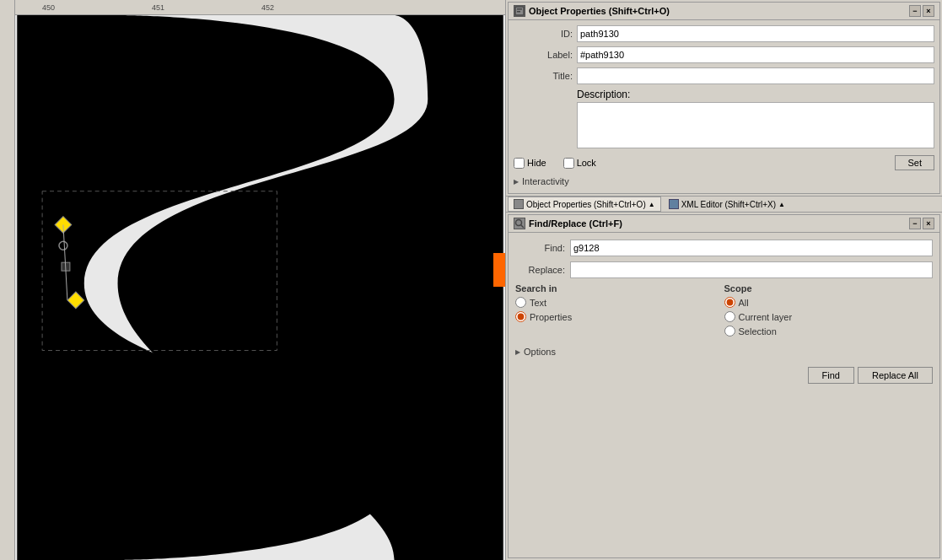 The image size is (942, 560). I want to click on all-radio, so click(730, 302).